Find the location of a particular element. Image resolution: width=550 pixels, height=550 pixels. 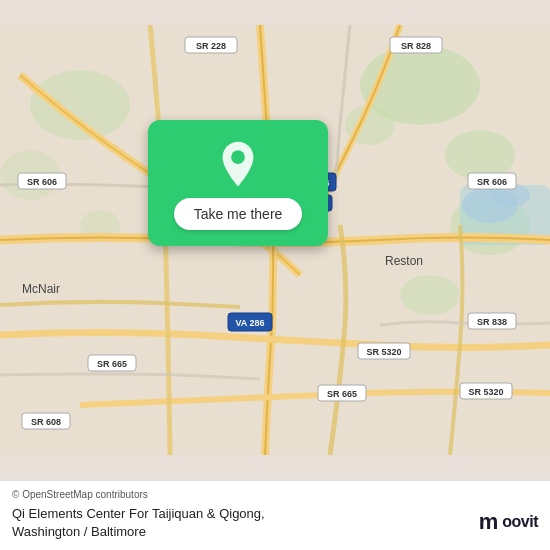

osm-credit: © OpenStreetMap contributors is located at coordinates (275, 494).